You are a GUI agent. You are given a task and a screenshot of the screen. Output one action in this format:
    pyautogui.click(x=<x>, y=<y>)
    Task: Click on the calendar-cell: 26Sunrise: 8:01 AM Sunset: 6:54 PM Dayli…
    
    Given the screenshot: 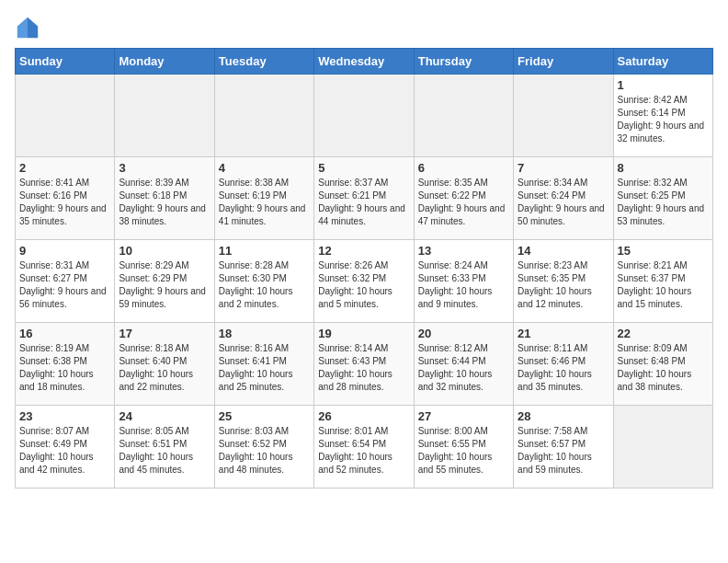 What is the action you would take?
    pyautogui.click(x=364, y=447)
    